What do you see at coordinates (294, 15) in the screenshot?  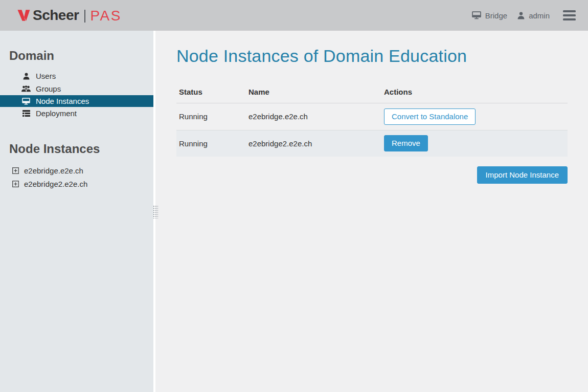 I see `app-header: Scheer PAS Bridge admin` at bounding box center [294, 15].